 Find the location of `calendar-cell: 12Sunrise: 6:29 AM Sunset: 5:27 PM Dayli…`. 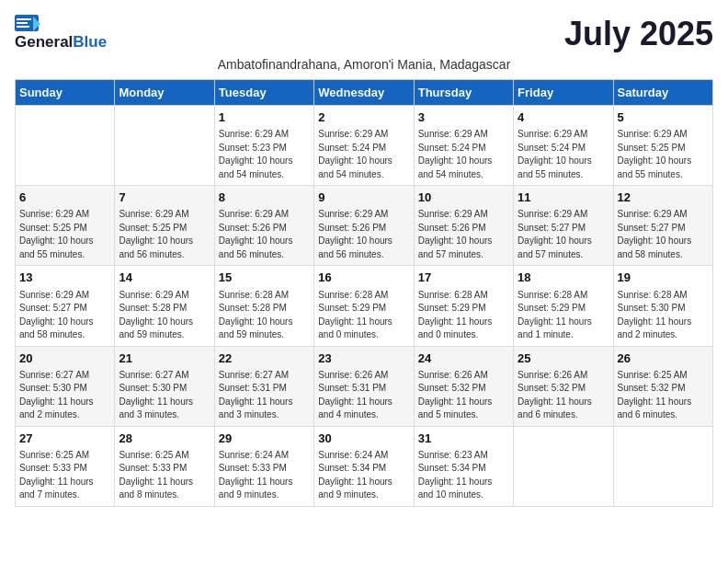

calendar-cell: 12Sunrise: 6:29 AM Sunset: 5:27 PM Dayli… is located at coordinates (663, 226).